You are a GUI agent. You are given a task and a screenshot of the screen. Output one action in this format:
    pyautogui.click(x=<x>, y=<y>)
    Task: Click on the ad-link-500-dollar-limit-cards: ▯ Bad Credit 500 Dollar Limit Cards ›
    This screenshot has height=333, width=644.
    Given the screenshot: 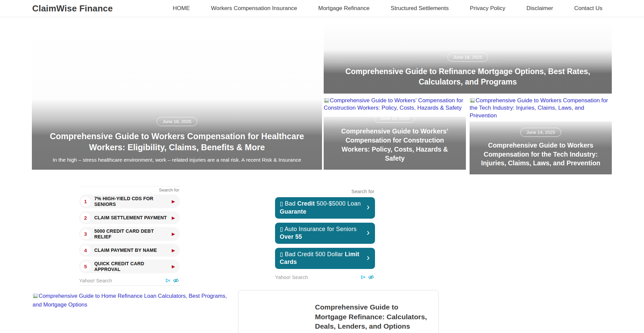 What is the action you would take?
    pyautogui.click(x=325, y=258)
    